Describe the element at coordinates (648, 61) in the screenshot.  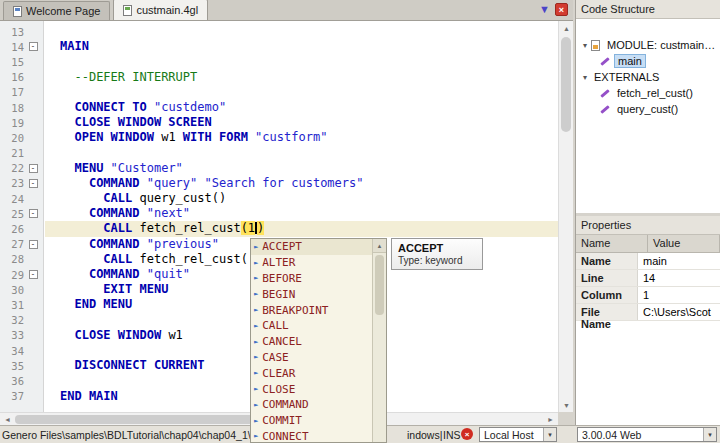
I see `tree-item-main: main` at that location.